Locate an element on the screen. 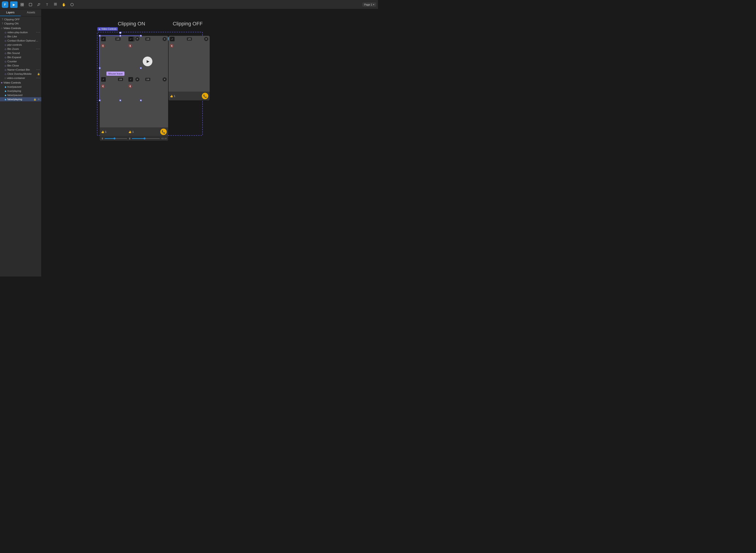  expand-btn-2: ⤢ is located at coordinates (131, 39).